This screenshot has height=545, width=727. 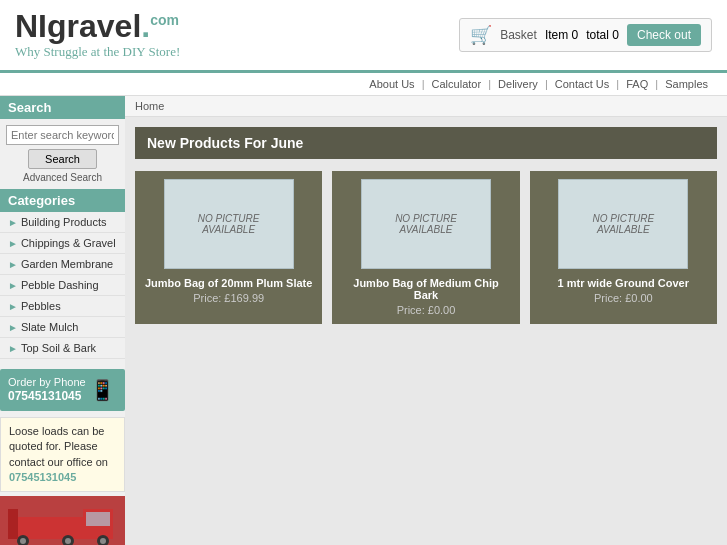 What do you see at coordinates (62, 159) in the screenshot?
I see `search-button: Search` at bounding box center [62, 159].